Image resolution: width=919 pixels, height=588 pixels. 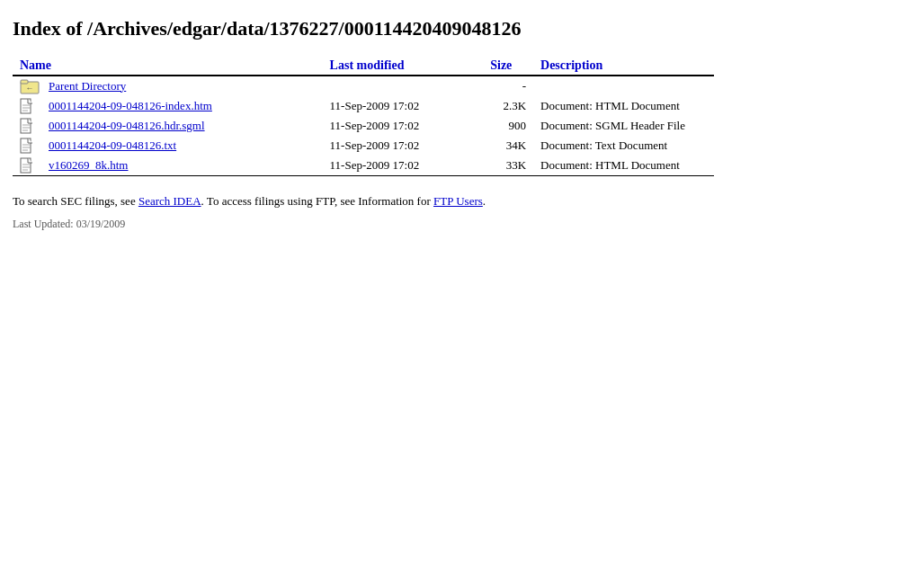 I want to click on name-sort-link: Name, so click(x=36, y=65).